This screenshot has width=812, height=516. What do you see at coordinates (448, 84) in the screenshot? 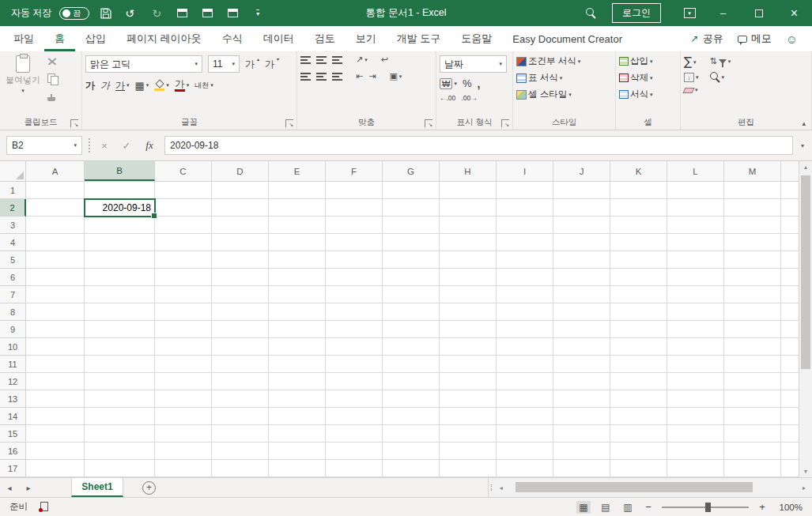
I see `accounting-format-button: ₩▾` at bounding box center [448, 84].